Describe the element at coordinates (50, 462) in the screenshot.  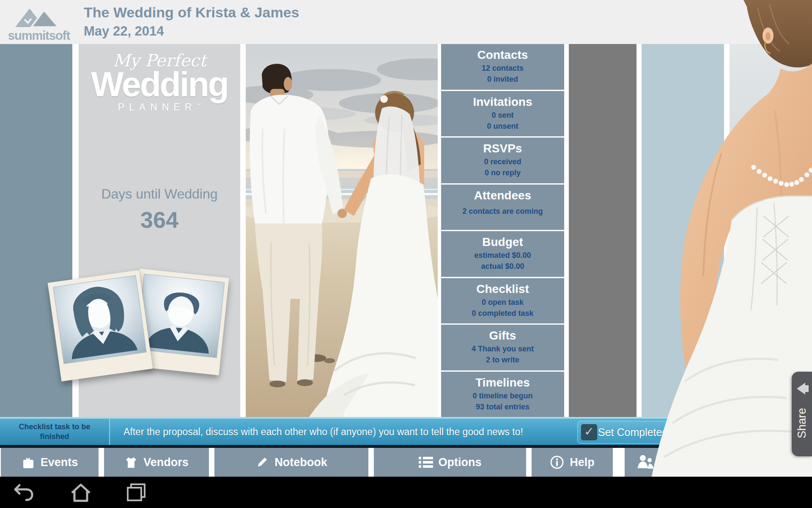
I see `events-button: Events` at that location.